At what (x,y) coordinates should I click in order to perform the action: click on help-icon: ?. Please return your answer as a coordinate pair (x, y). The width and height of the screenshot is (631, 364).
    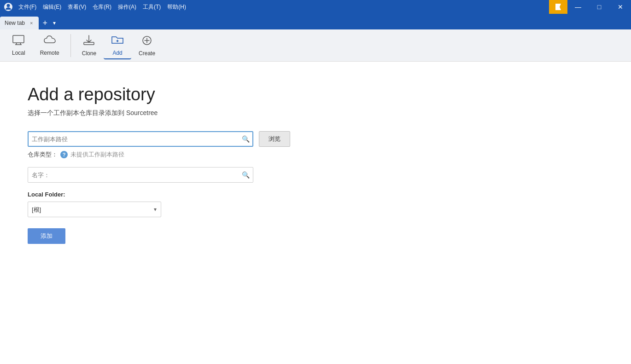
    Looking at the image, I should click on (64, 155).